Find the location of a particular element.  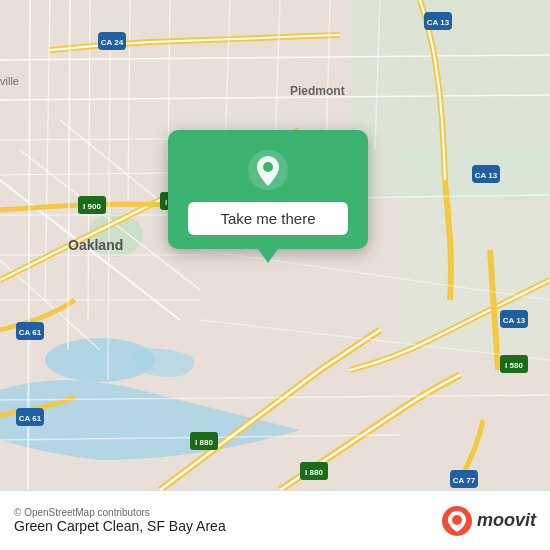

svg-text: I 580 is located at coordinates (514, 366).